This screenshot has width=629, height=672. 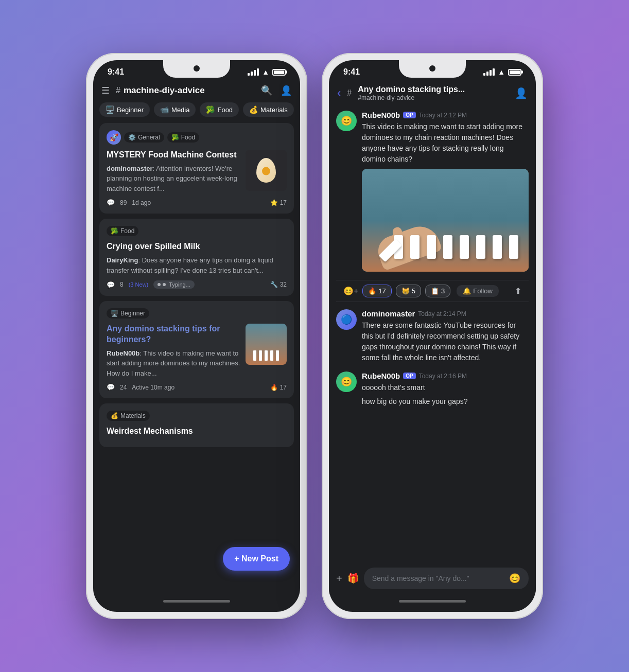 What do you see at coordinates (197, 257) in the screenshot?
I see `post-card-spilled-milk: 🥦 Food Crying over Spilled Milk DairyKin…` at bounding box center [197, 257].